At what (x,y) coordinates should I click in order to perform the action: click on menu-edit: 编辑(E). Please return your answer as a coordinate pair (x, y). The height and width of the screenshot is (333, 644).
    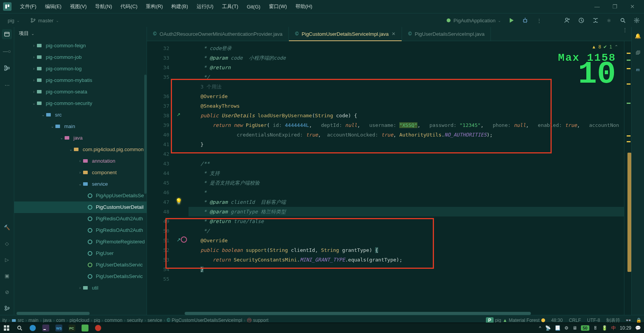
    Looking at the image, I should click on (53, 7).